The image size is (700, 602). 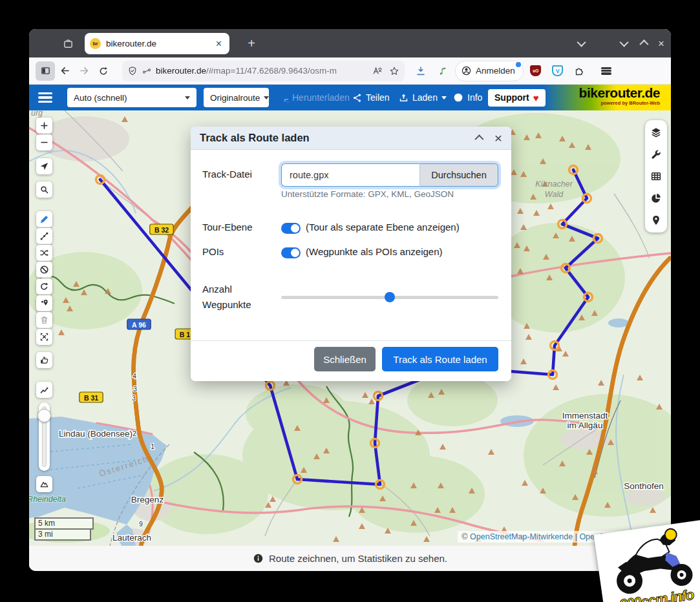 What do you see at coordinates (218, 44) in the screenshot?
I see `tab-close-icon: ×` at bounding box center [218, 44].